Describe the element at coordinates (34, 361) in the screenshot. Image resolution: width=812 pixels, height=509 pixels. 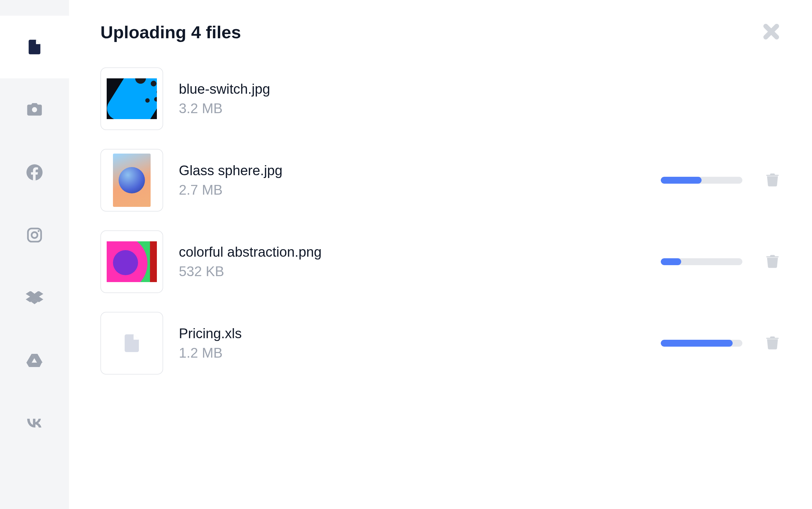
I see `source-google-drive` at that location.